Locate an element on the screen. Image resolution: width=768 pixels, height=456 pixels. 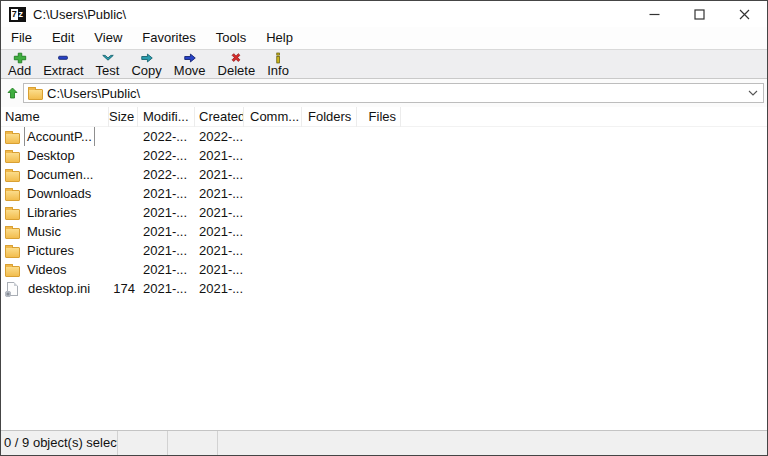
column-header-modified: Modifi... is located at coordinates (166, 117).